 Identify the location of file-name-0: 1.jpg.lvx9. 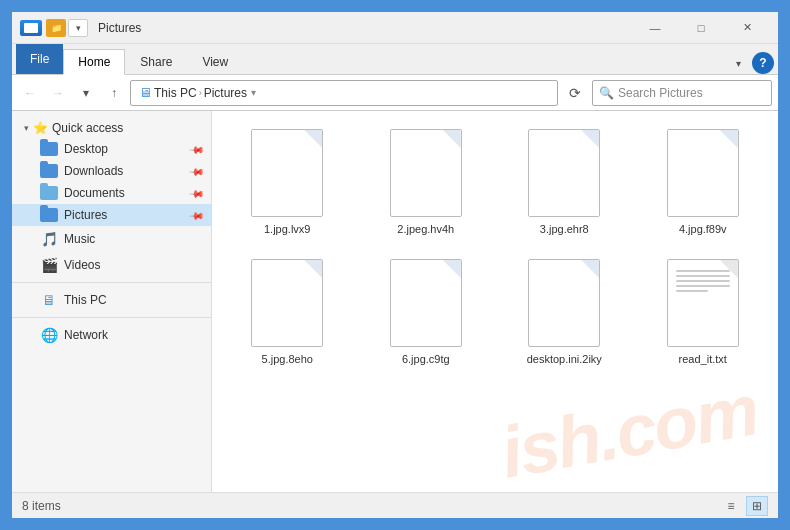
(287, 229).